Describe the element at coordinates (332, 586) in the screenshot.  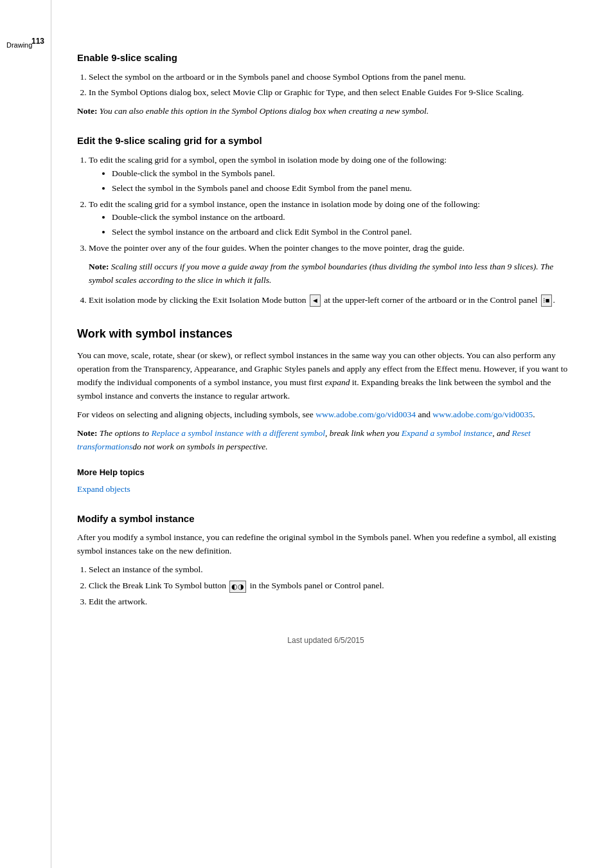
I see `modify-steps-list: Select an instance of the symbol. Click …` at that location.